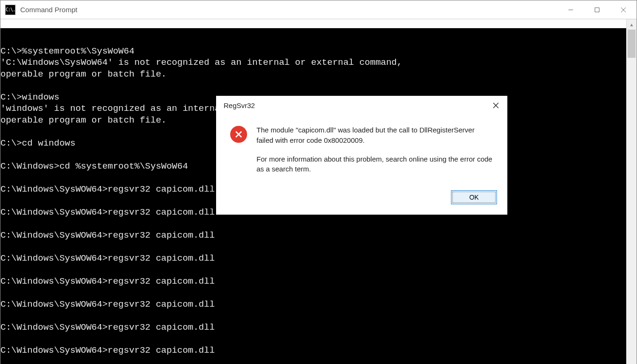  I want to click on dialog-close-button, so click(496, 105).